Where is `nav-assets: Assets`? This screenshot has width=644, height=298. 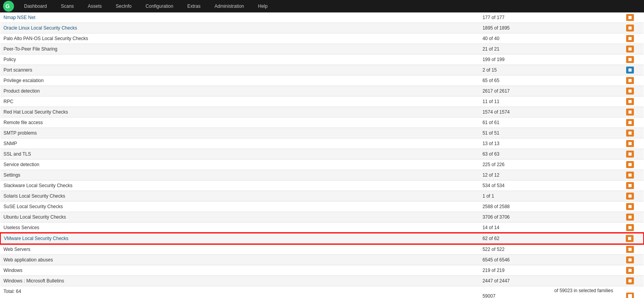
nav-assets: Assets is located at coordinates (95, 6).